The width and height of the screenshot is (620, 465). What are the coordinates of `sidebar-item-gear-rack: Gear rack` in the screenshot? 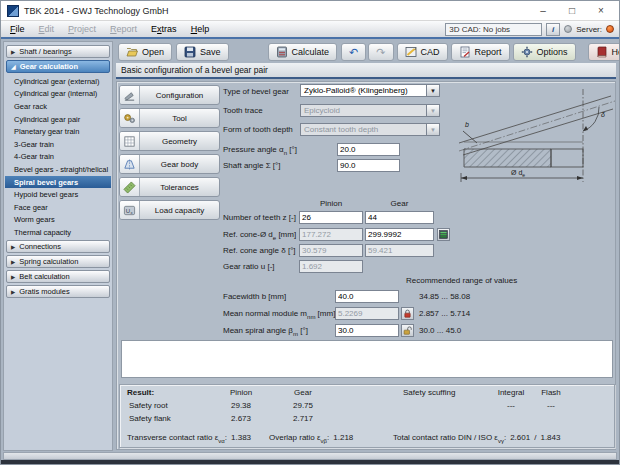 It's located at (58, 106).